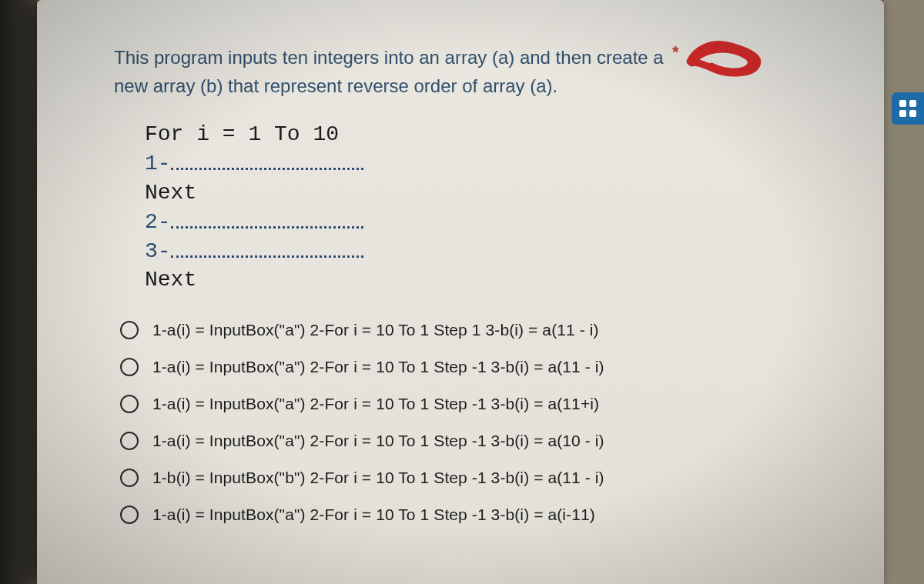 This screenshot has height=584, width=924. Describe the element at coordinates (379, 478) in the screenshot. I see `option-label: 1-b(i) = InputBox("b") 2-For i = 10 To 1…` at that location.